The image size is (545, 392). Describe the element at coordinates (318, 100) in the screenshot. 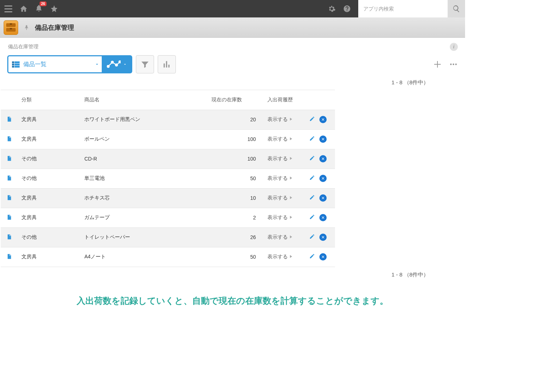

I see `col-header-actions` at that location.